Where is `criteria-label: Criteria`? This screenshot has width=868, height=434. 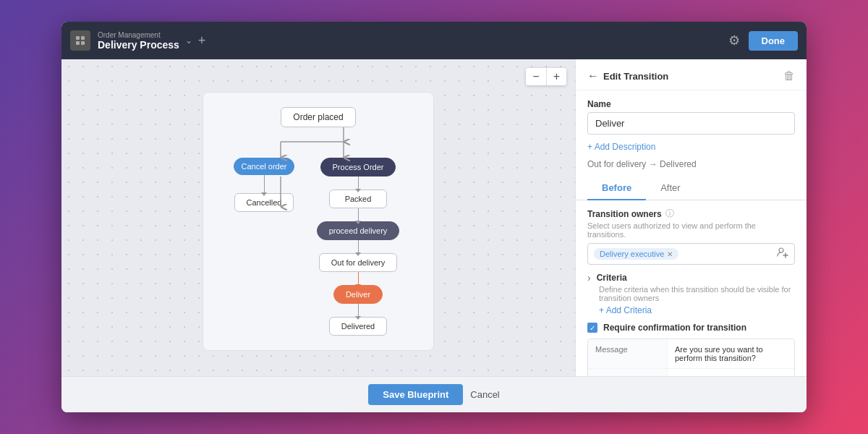
criteria-label: Criteria is located at coordinates (612, 278).